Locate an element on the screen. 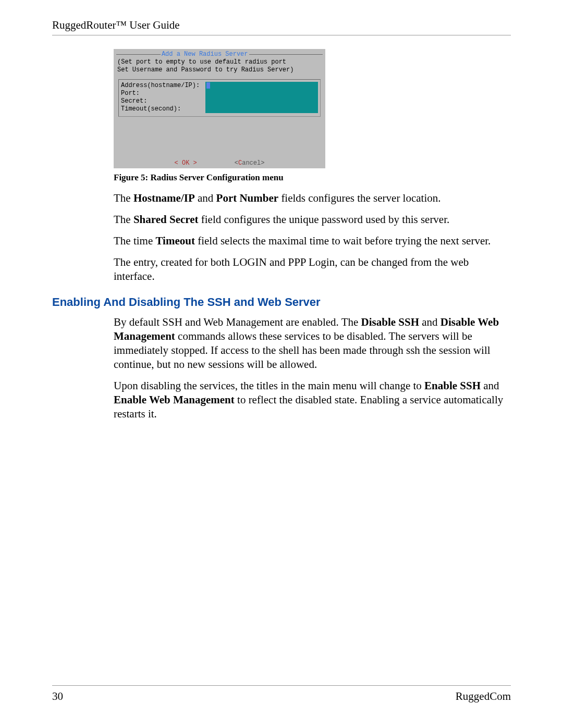 The height and width of the screenshot is (728, 563). dialog-title: Add a New Radius Server is located at coordinates (205, 54).